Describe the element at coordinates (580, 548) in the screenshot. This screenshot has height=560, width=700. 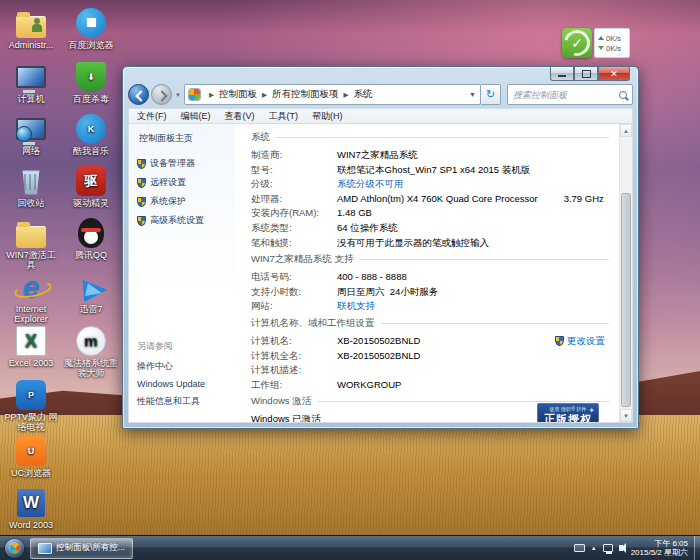
I see `input-method-icon` at that location.